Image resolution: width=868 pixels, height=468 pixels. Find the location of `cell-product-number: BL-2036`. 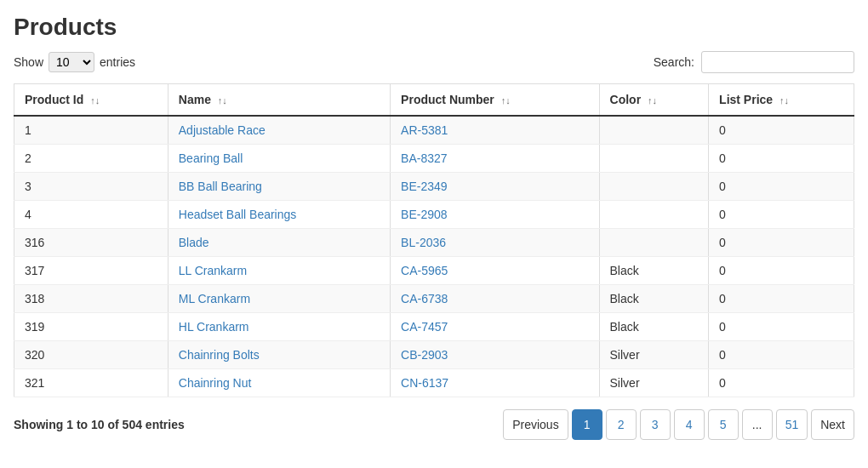

cell-product-number: BL-2036 is located at coordinates (495, 243).